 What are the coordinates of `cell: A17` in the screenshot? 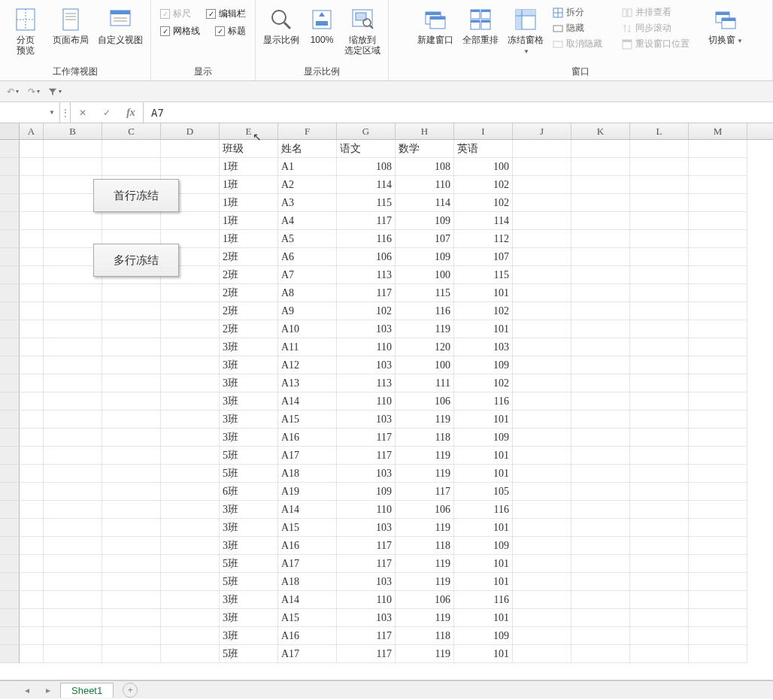 It's located at (308, 564).